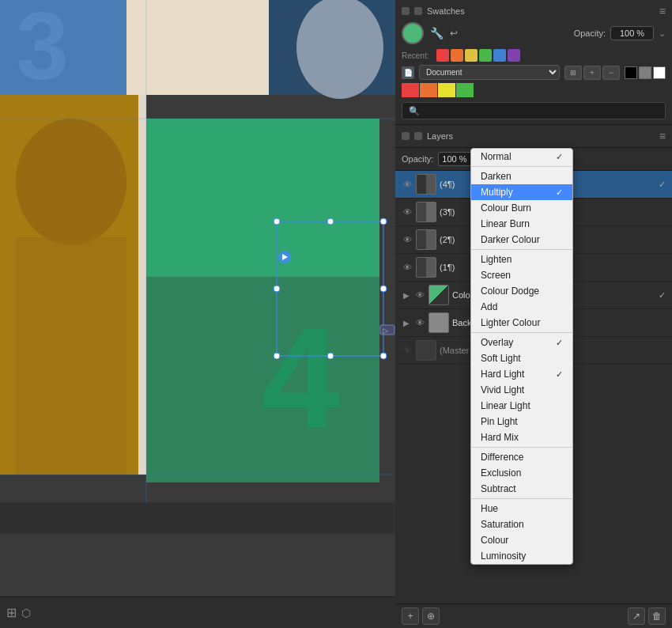  Describe the element at coordinates (590, 33) in the screenshot. I see `opacity-label: Opacity:` at that location.